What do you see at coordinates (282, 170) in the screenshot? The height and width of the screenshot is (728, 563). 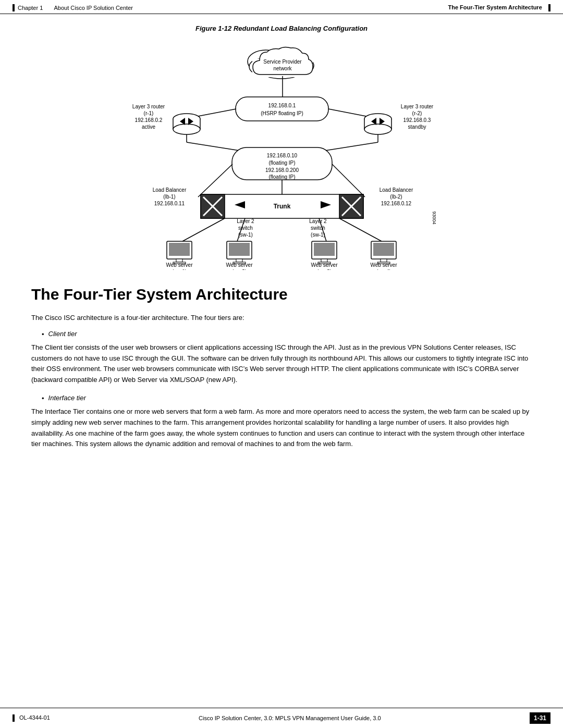 I see `svg-text: 192.168.0.200` at bounding box center [282, 170].